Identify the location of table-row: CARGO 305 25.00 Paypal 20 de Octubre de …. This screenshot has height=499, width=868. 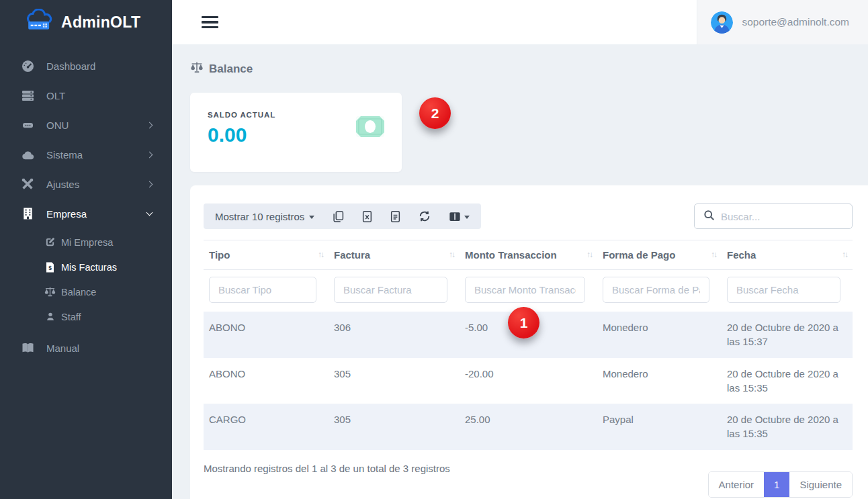
(528, 427).